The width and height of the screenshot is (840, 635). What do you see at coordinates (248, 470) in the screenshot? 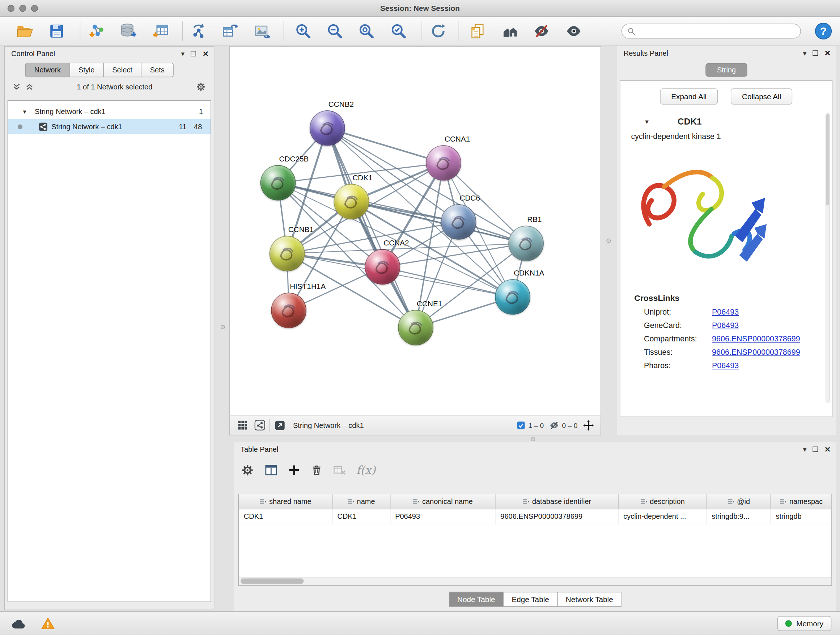
I see `table-settings-gear-icon` at bounding box center [248, 470].